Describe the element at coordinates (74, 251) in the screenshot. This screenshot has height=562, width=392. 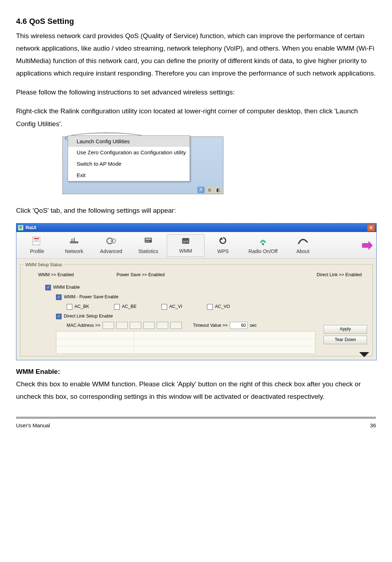
I see `tab-label: Network` at that location.